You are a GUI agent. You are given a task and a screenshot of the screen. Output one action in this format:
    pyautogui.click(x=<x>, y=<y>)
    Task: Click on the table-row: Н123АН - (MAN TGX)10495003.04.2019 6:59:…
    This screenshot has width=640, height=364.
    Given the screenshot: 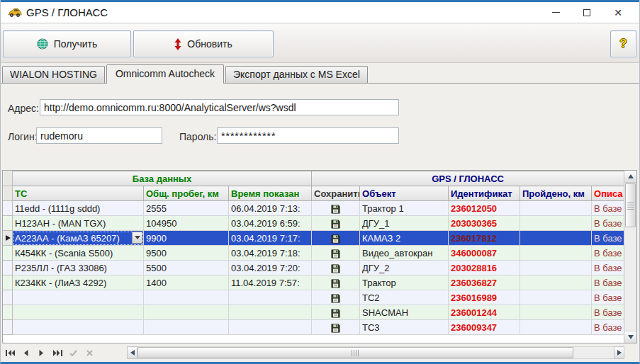 What is the action you would take?
    pyautogui.click(x=314, y=224)
    